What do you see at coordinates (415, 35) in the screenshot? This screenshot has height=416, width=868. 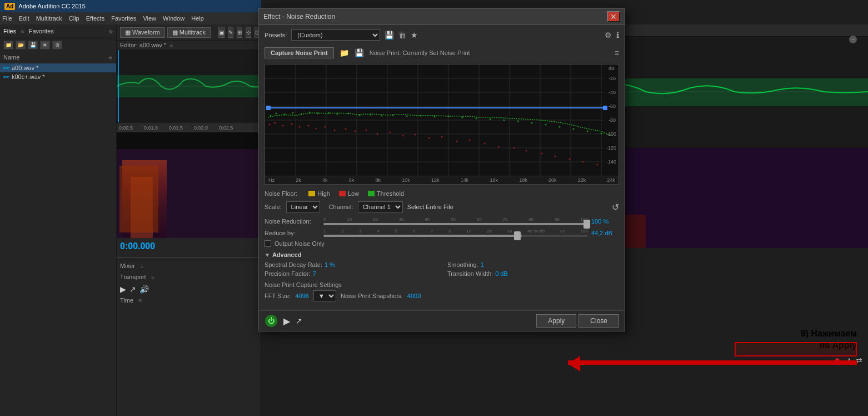 I see `favorite-preset-icon: ★` at bounding box center [415, 35].